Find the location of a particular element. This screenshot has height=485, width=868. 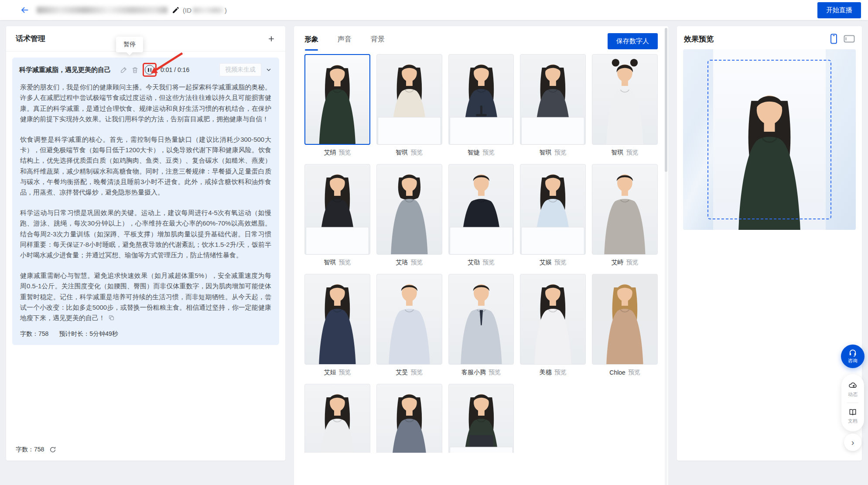

annotation-highlight-box is located at coordinates (150, 70).